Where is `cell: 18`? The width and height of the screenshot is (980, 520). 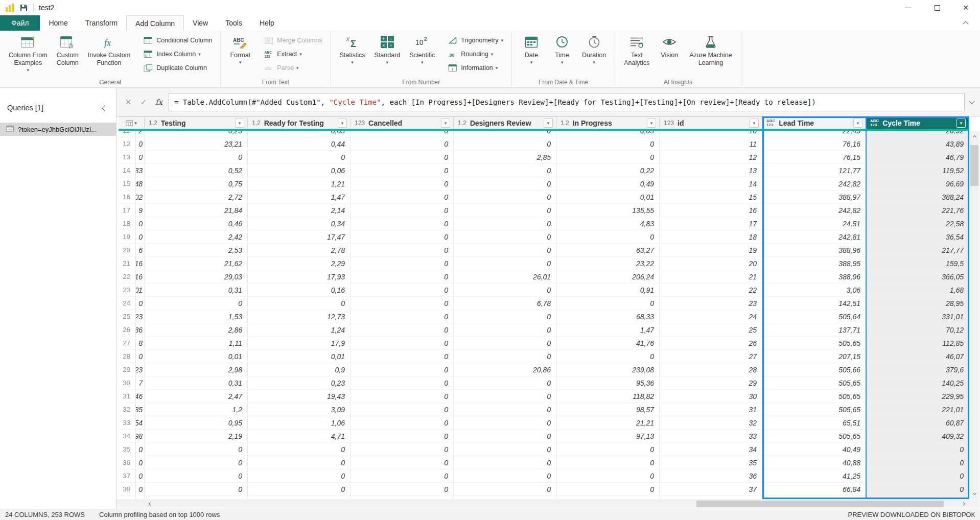 cell: 18 is located at coordinates (711, 237).